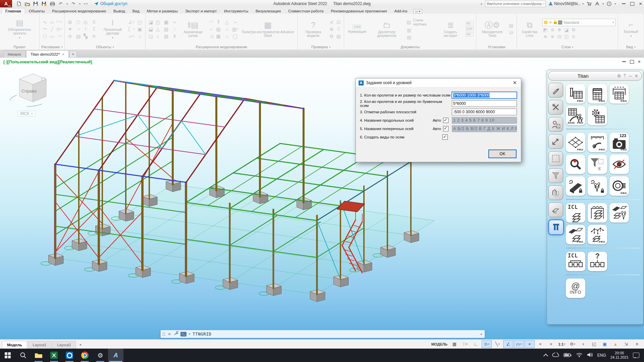  Describe the element at coordinates (27, 4) in the screenshot. I see `open-file-icon` at that location.